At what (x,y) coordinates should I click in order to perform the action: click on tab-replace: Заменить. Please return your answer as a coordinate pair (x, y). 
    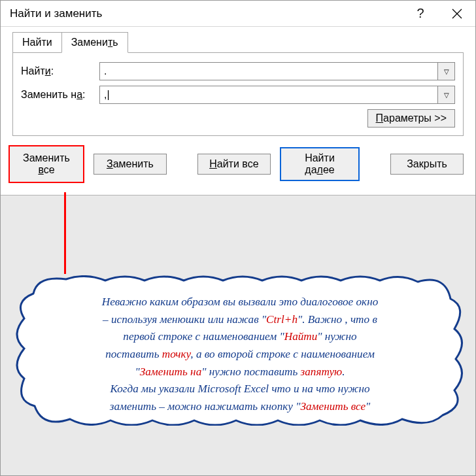
    Looking at the image, I should click on (95, 42).